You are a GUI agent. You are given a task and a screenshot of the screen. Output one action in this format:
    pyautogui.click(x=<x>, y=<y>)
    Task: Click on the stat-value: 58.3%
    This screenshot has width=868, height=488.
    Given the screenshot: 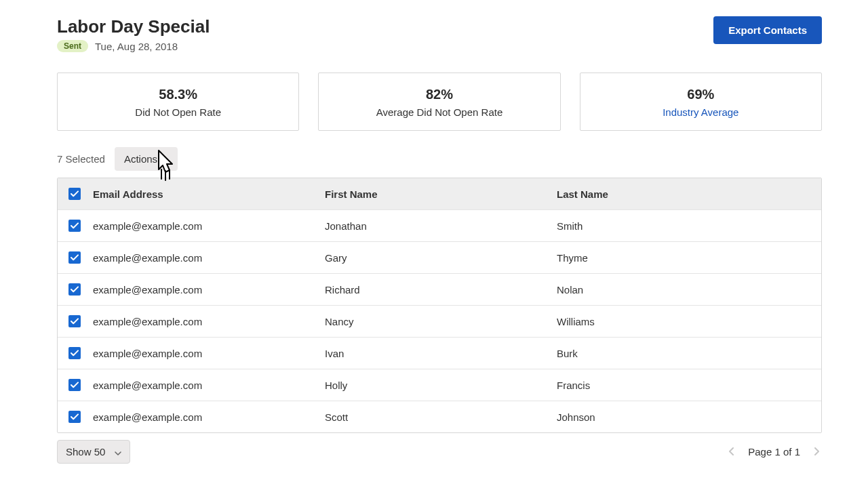 What is the action you would take?
    pyautogui.click(x=178, y=95)
    